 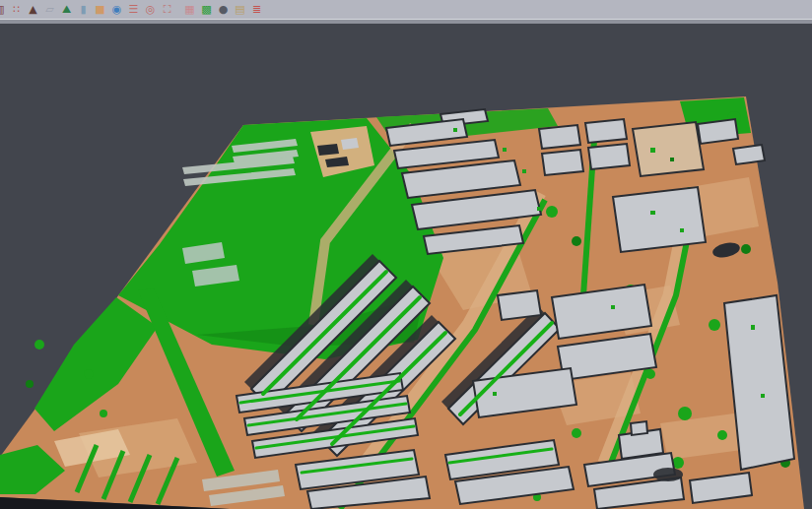 I want to click on point-cloud-icon: ∷, so click(x=16, y=10).